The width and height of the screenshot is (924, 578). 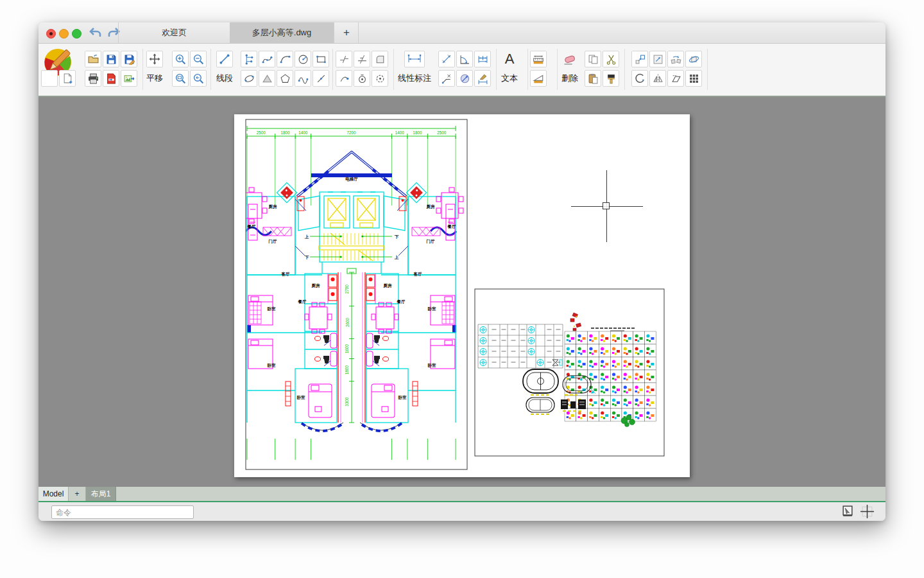 What do you see at coordinates (112, 78) in the screenshot?
I see `export-pdf-icon` at bounding box center [112, 78].